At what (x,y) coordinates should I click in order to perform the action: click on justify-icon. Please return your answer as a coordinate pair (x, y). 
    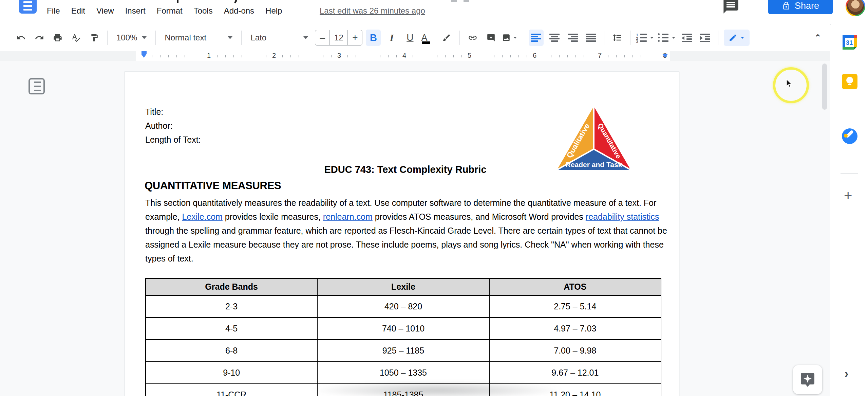
    Looking at the image, I should click on (591, 38).